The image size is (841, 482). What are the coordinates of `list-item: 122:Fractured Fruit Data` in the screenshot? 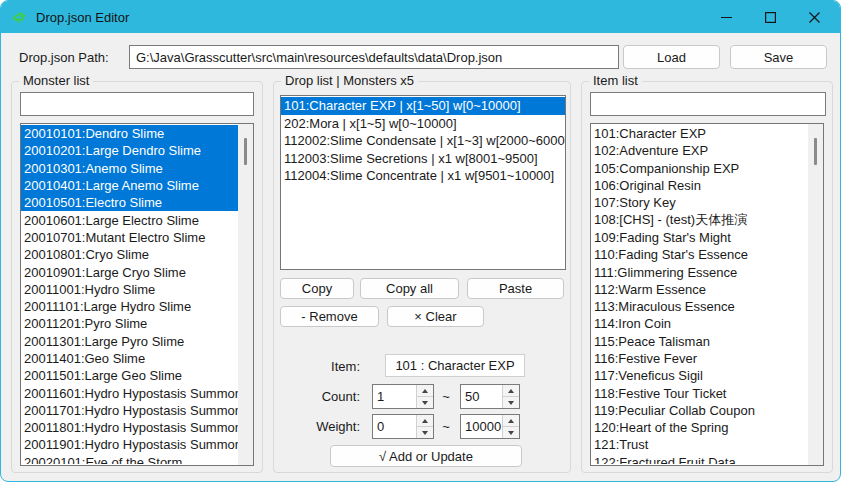 It's located at (700, 459).